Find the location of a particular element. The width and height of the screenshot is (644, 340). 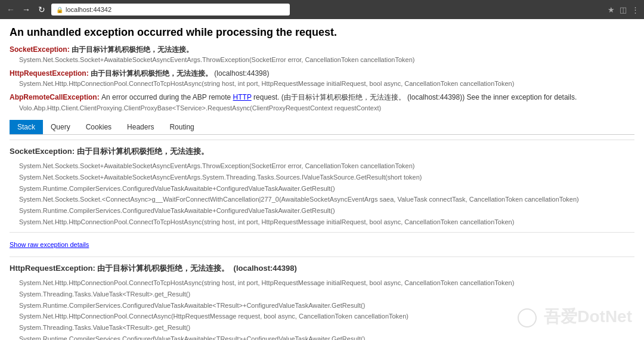

stack-http-line-1: System.Net.Http.HttpConnectionPool.Conne… is located at coordinates (327, 283).